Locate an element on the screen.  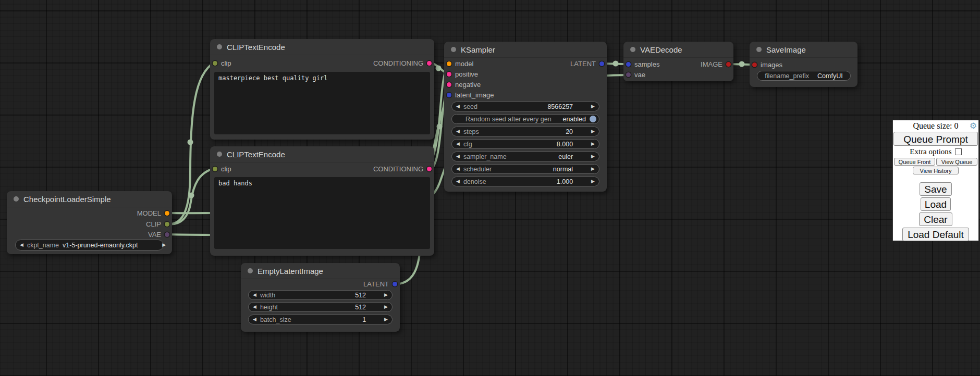
width-stepper: ◀ width 512 ▶ is located at coordinates (320, 295).